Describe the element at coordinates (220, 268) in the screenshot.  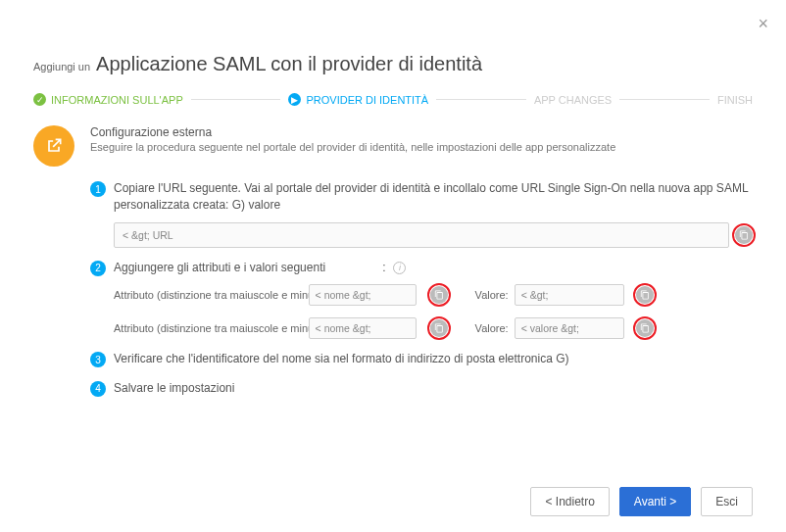
I see `step-2-text-label: Aggiungere gli attributi e i valori segu…` at that location.